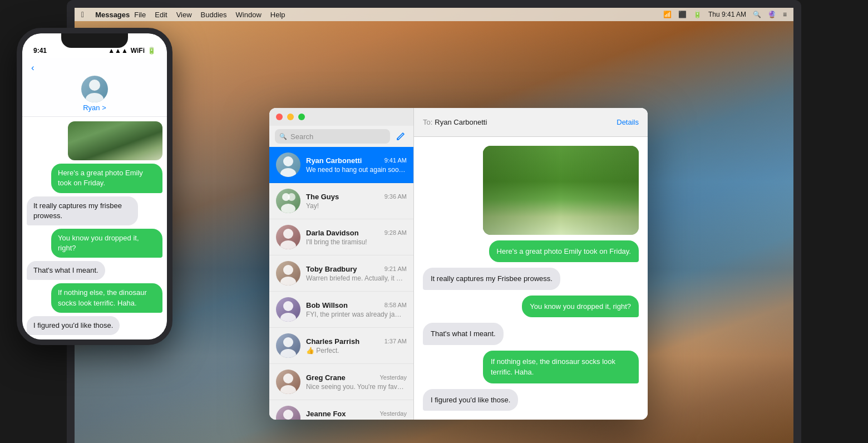 The image size is (868, 443). Describe the element at coordinates (333, 233) in the screenshot. I see `conv-name-darla: Darla Davidson` at that location.